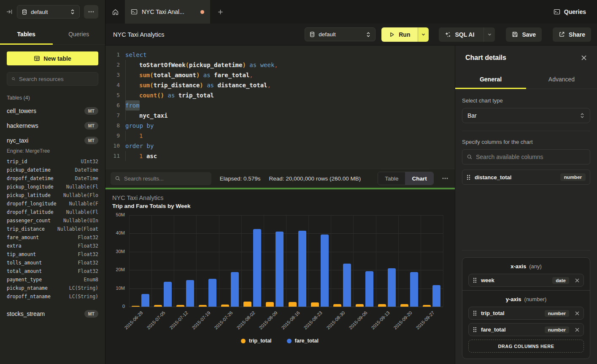  I want to click on query-database-selector: default, so click(340, 35).